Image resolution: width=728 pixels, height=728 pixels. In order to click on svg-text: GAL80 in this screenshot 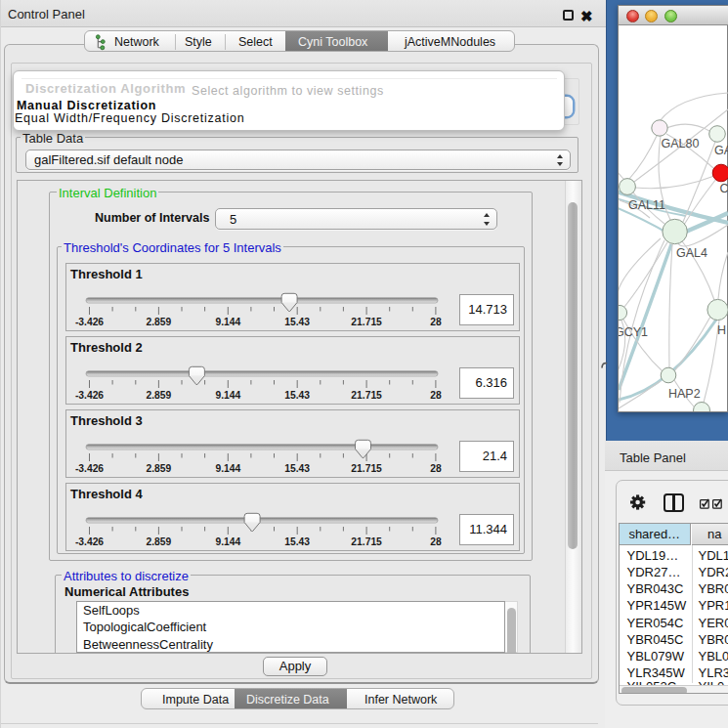, I will do `click(680, 144)`.